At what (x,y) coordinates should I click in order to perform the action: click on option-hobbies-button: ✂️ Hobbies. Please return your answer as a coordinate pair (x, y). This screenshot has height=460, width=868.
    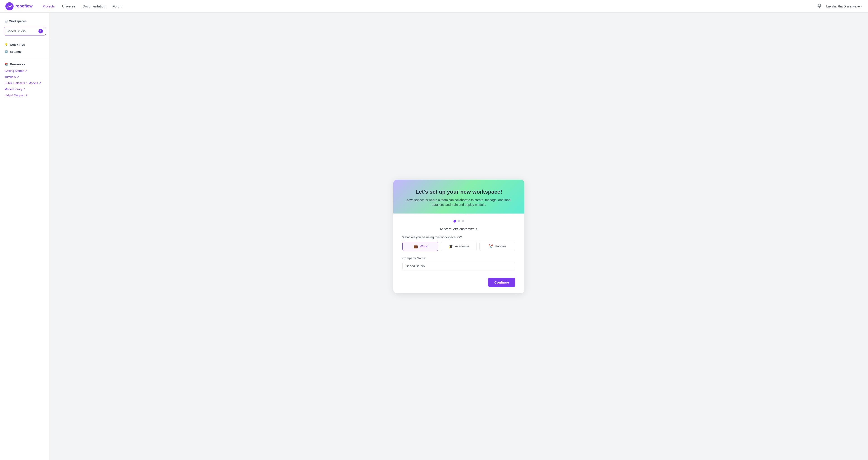
    Looking at the image, I should click on (497, 247).